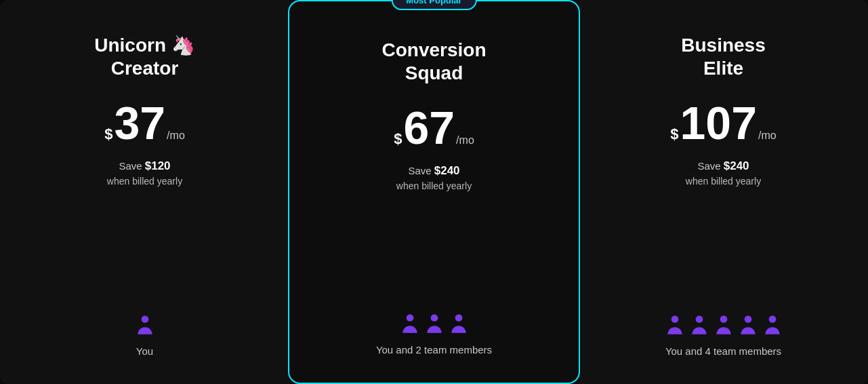 The image size is (868, 384). I want to click on price-container: $107/mo, so click(723, 123).